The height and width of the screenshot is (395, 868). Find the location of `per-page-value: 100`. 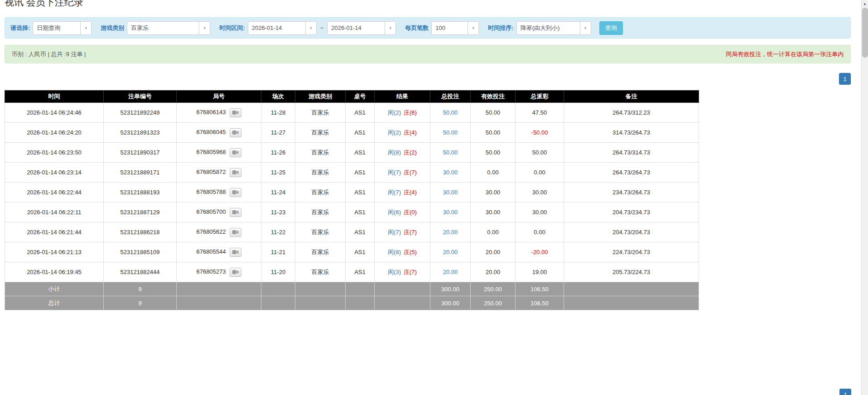

per-page-value: 100 is located at coordinates (449, 28).